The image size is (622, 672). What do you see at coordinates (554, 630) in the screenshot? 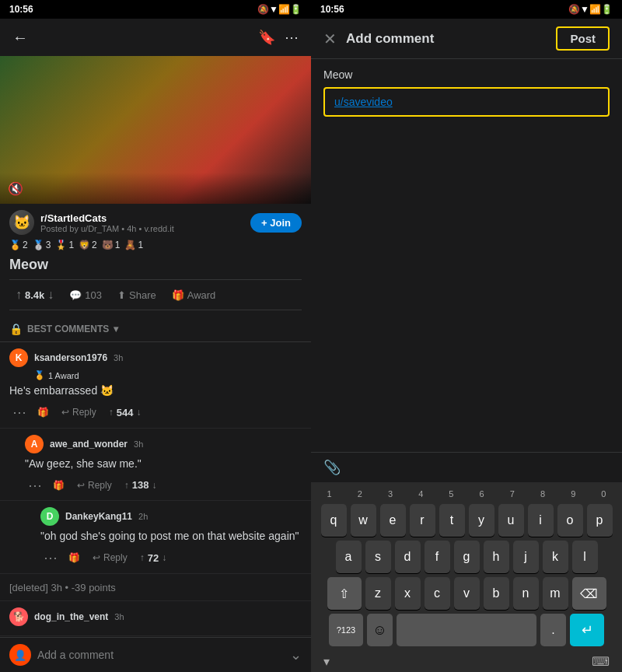
I see `period-key: .` at bounding box center [554, 630].